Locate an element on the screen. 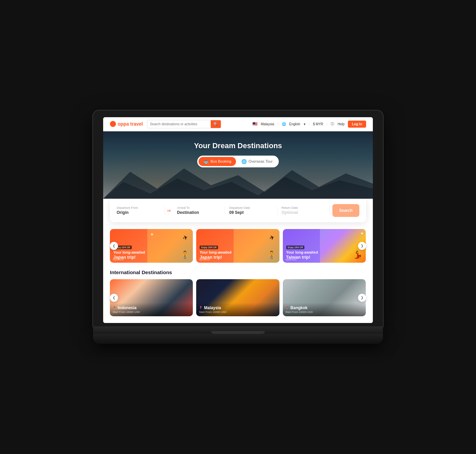 The image size is (476, 454). promo-title-1: Your long-awaited Japan trip! is located at coordinates (151, 255).